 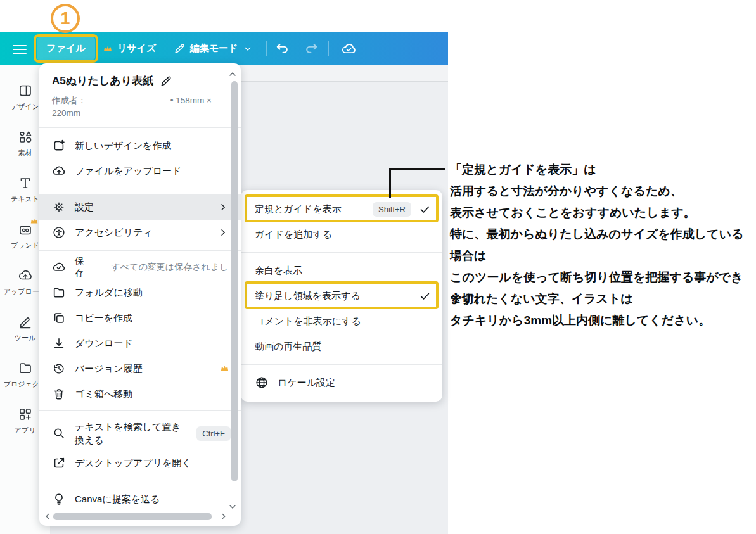 I want to click on cloud-check-icon, so click(x=59, y=267).